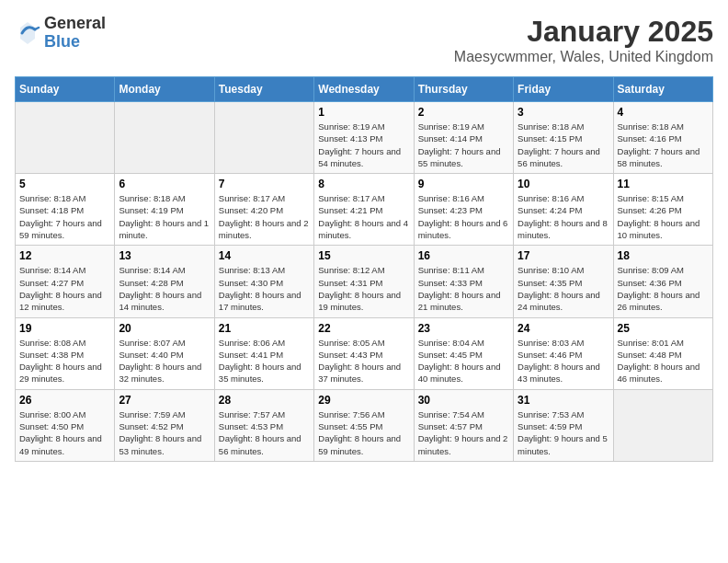 The image size is (728, 563). Describe the element at coordinates (563, 328) in the screenshot. I see `day-number: 24` at that location.